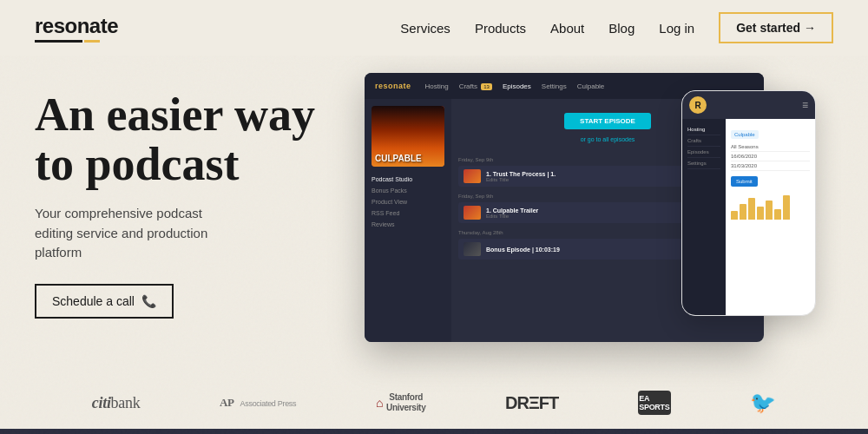 The height and width of the screenshot is (434, 868). I want to click on nav-blog: Blog, so click(621, 28).